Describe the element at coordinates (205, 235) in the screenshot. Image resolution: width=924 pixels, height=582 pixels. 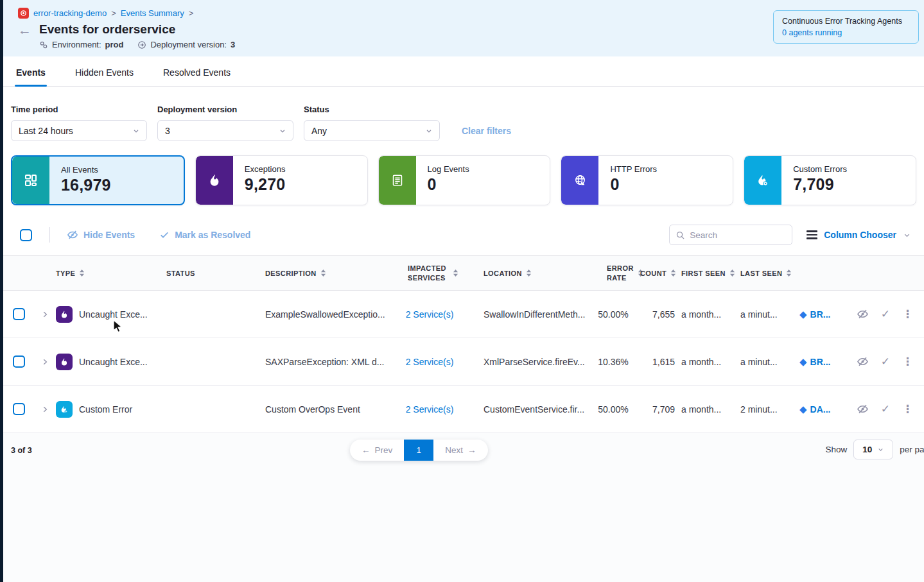
I see `mark-resolved-button: Mark as Resolved` at that location.